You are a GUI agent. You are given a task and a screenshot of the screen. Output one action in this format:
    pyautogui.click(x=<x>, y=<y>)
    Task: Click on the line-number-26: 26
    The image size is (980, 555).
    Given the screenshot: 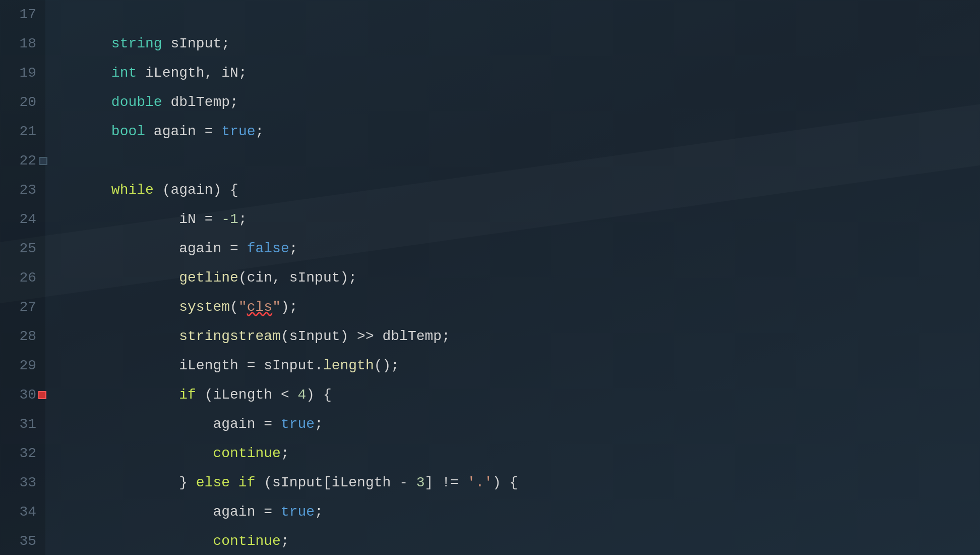 What is the action you would take?
    pyautogui.click(x=18, y=278)
    